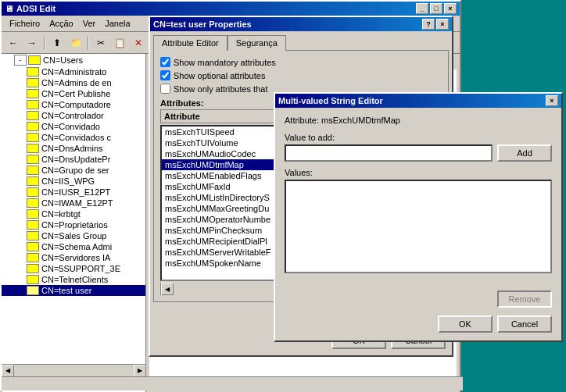  Describe the element at coordinates (68, 181) in the screenshot. I see `tree-label-10: CN=IIS_WPG` at that location.